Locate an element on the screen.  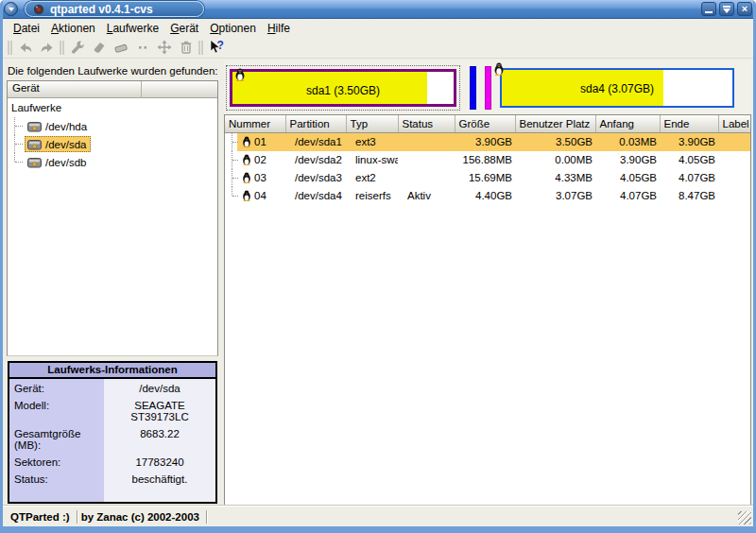
col-header-benutzer-platz: Benutzer Platz is located at coordinates (556, 124).